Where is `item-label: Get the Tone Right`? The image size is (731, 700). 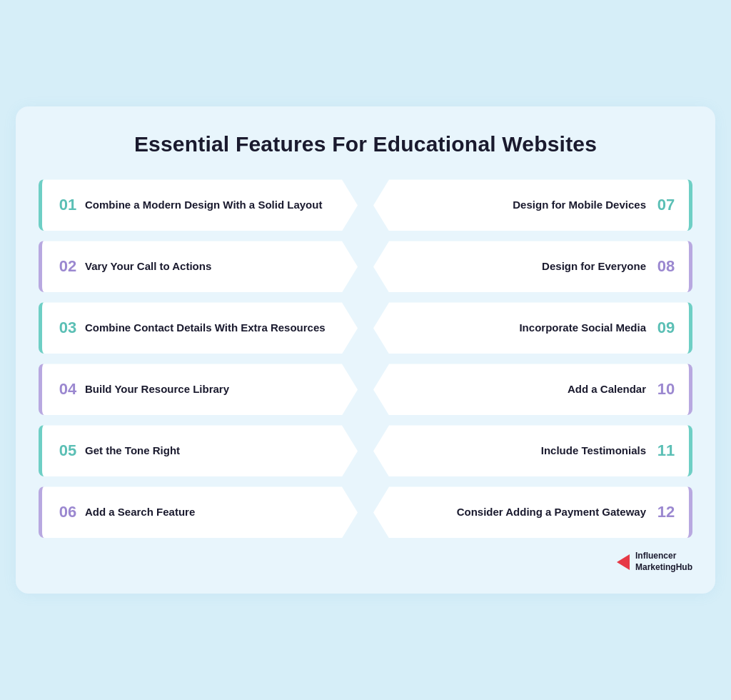
item-label: Get the Tone Right is located at coordinates (141, 451).